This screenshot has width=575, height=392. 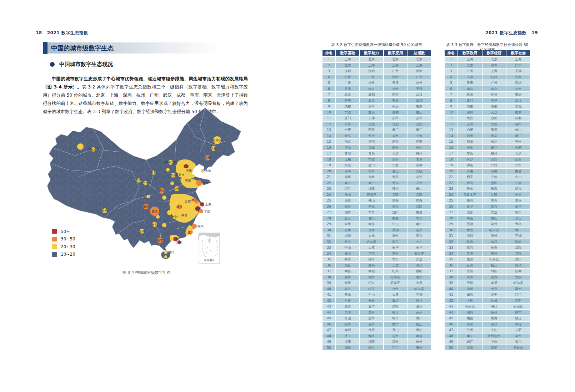 I want to click on table-row: 20济南济南南昌, so click(x=487, y=171).